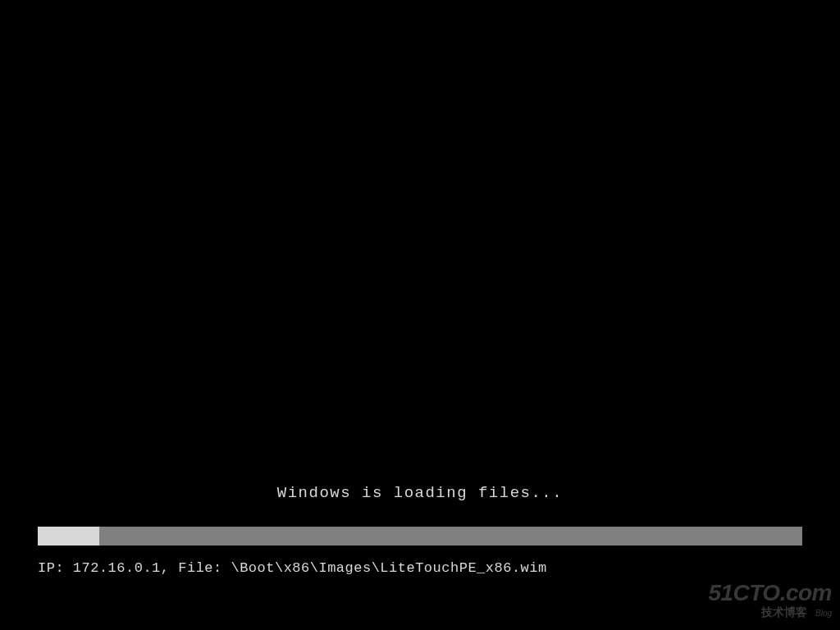  I want to click on watermark-tag-text: Blog, so click(824, 614).